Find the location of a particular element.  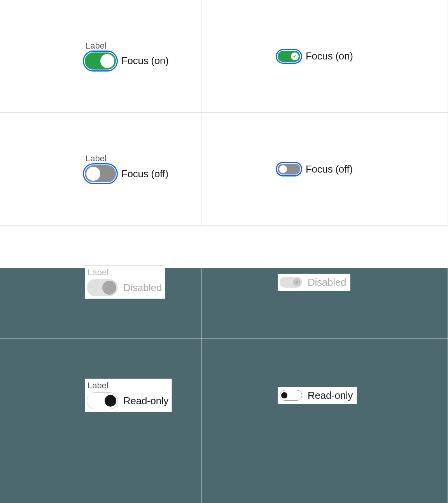

cell-readonly-large: Label Read-only is located at coordinates (101, 396).